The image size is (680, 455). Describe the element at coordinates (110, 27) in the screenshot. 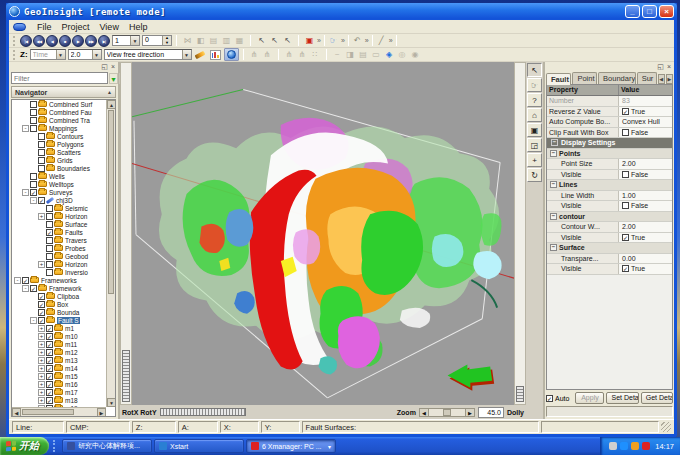

I see `menu-view: View` at that location.